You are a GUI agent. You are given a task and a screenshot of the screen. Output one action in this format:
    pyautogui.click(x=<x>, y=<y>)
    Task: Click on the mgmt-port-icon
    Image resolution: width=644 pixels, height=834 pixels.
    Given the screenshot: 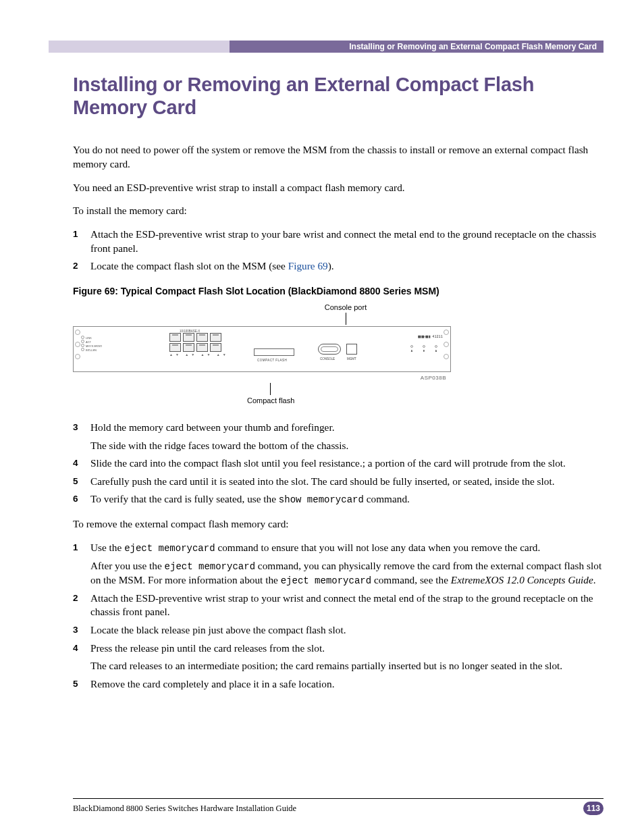 What is the action you would take?
    pyautogui.click(x=352, y=349)
    